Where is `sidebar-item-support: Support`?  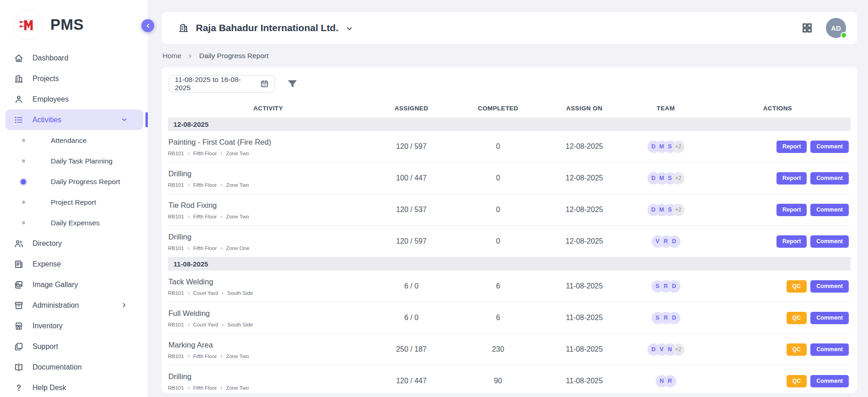
sidebar-item-support: Support is located at coordinates (74, 346).